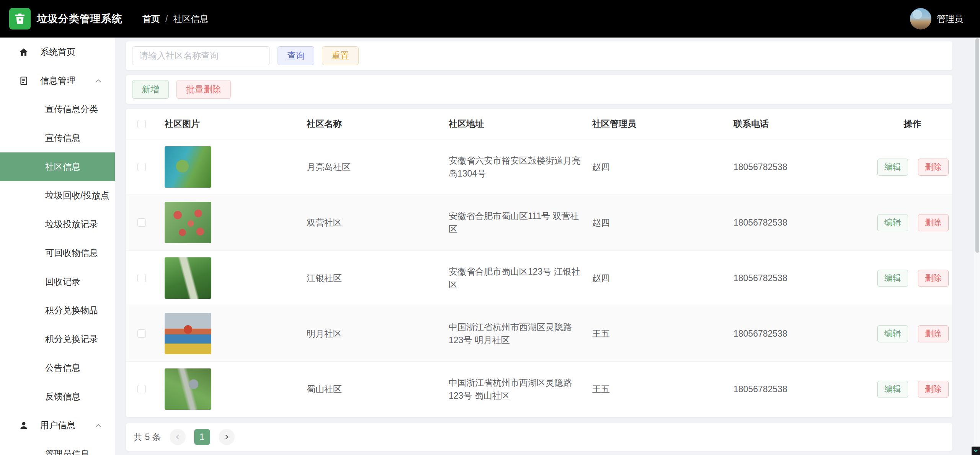  I want to click on top-bar: 垃圾分类管理系统 首页 / 社区信息 管理员, so click(490, 19).